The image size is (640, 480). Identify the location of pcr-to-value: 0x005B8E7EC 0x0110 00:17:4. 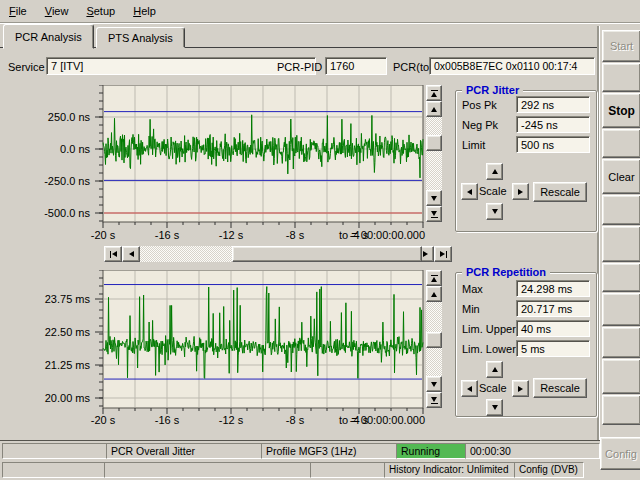
(506, 66).